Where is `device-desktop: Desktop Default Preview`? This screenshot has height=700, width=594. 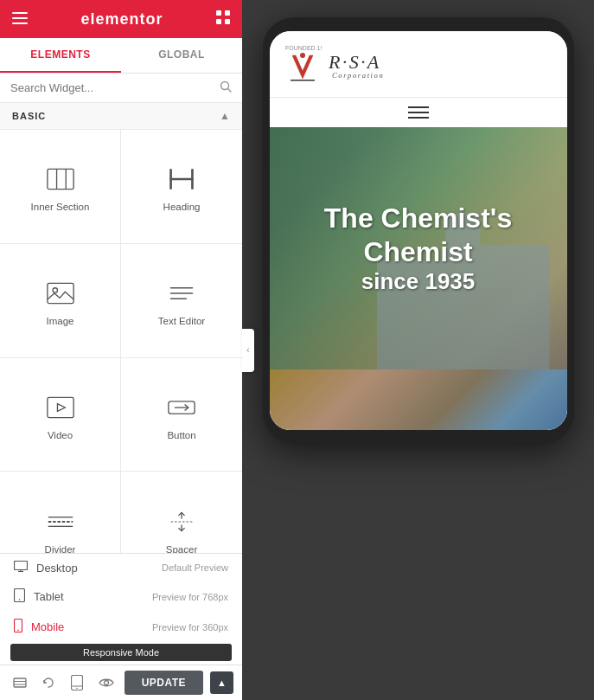
device-desktop: Desktop Default Preview is located at coordinates (121, 568).